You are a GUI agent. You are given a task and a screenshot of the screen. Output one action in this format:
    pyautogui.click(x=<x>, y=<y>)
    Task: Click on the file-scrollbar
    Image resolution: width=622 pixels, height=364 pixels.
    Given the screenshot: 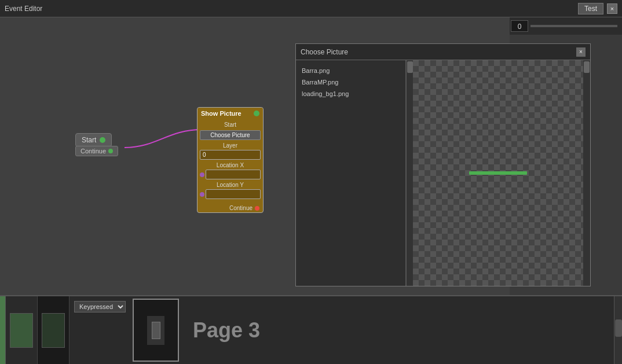 What is the action you would take?
    pyautogui.click(x=409, y=173)
    